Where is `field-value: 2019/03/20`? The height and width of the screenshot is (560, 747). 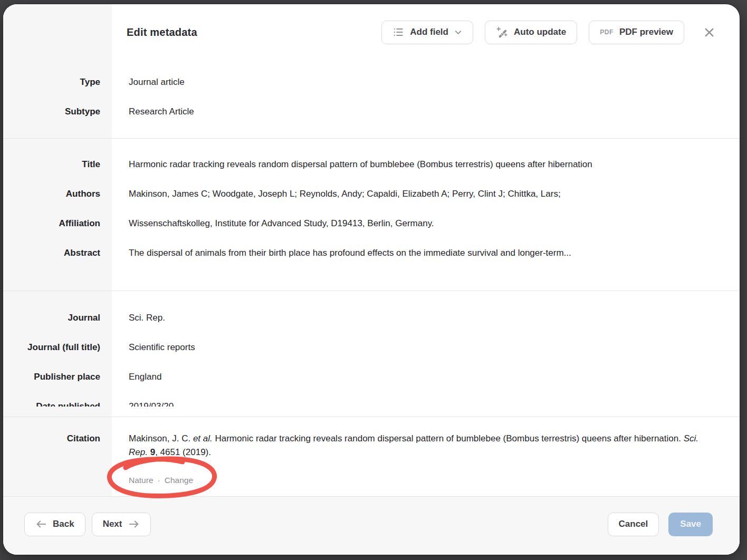 field-value: 2019/03/20 is located at coordinates (426, 403).